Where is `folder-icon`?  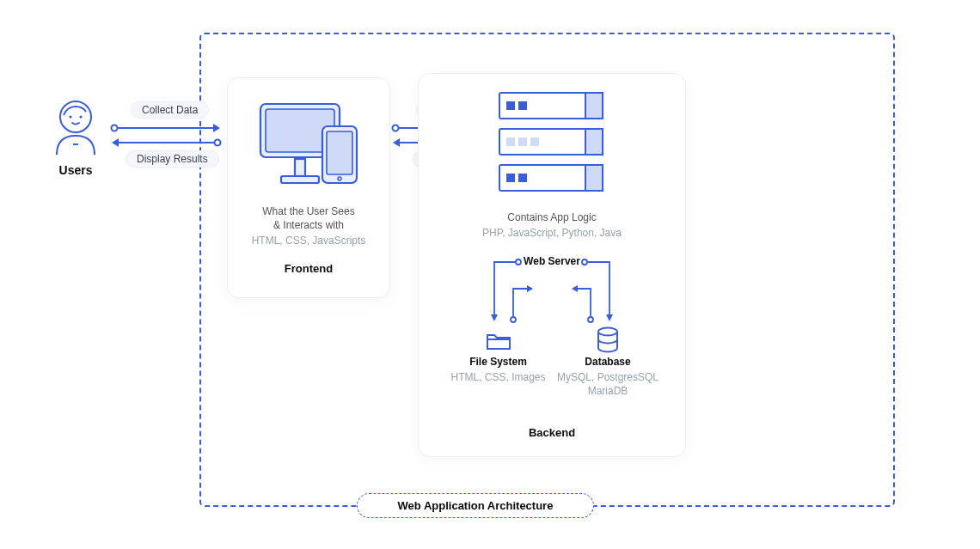
folder-icon is located at coordinates (499, 340).